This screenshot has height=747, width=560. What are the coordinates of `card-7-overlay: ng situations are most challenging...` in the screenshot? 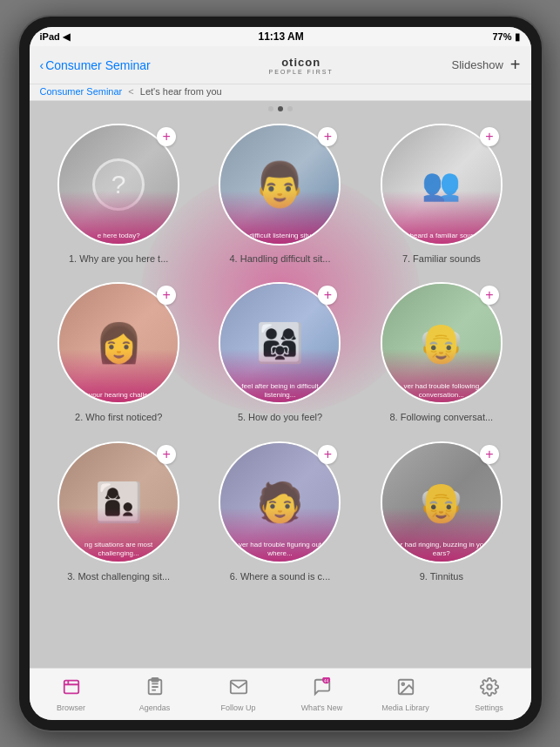 It's located at (118, 535).